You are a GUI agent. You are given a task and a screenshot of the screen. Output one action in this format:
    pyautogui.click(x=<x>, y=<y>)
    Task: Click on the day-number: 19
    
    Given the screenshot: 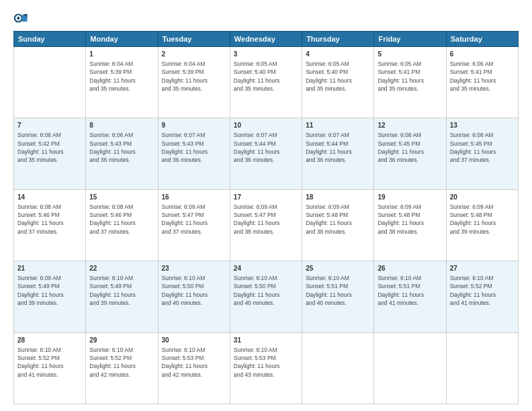 What is the action you would take?
    pyautogui.click(x=410, y=197)
    